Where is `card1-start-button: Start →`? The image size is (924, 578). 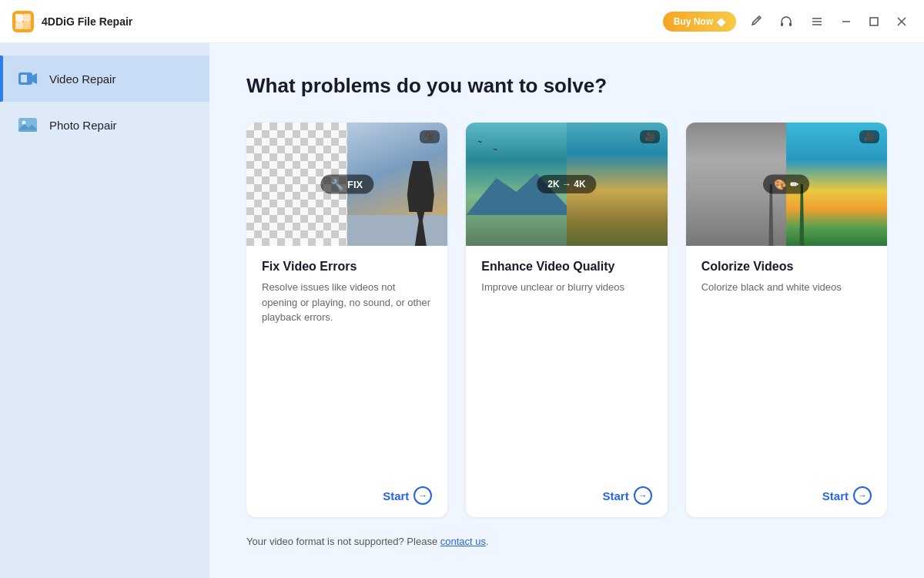 card1-start-button: Start → is located at coordinates (407, 496).